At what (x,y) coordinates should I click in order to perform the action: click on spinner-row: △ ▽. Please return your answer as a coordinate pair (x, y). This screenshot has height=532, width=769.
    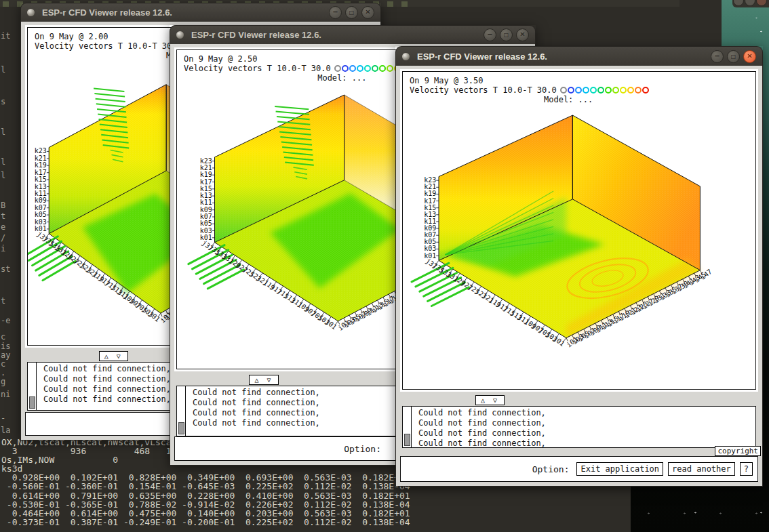
    Looking at the image, I should click on (579, 398).